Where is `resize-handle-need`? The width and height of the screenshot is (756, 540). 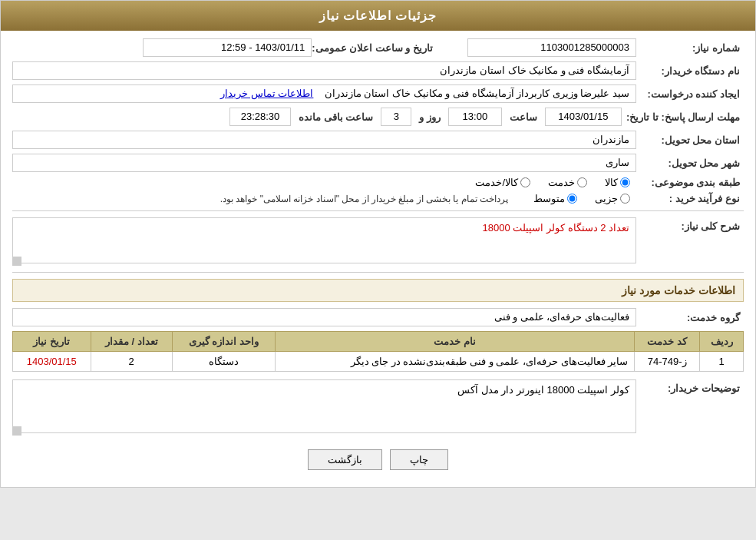 resize-handle-need is located at coordinates (17, 261).